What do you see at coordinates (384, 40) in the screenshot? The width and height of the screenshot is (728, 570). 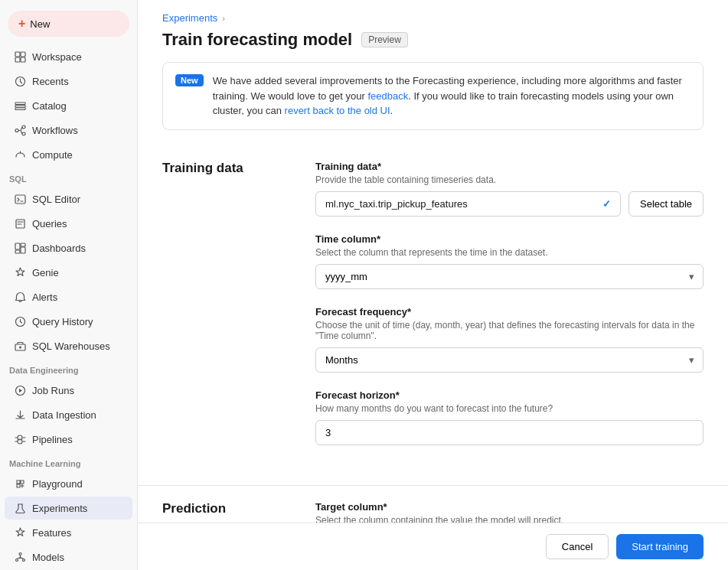 I see `preview-badge: Preview` at bounding box center [384, 40].